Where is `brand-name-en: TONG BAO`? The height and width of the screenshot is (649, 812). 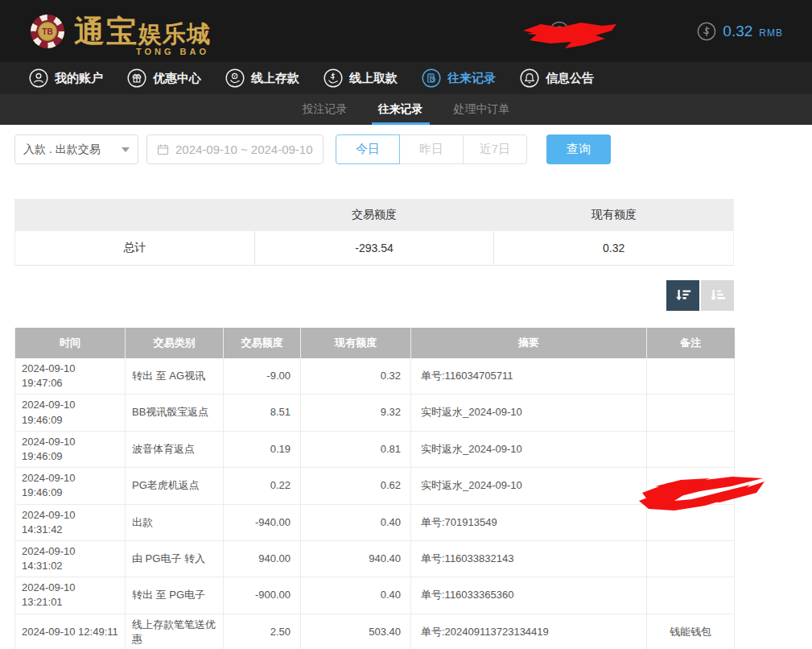
brand-name-en: TONG BAO is located at coordinates (172, 52).